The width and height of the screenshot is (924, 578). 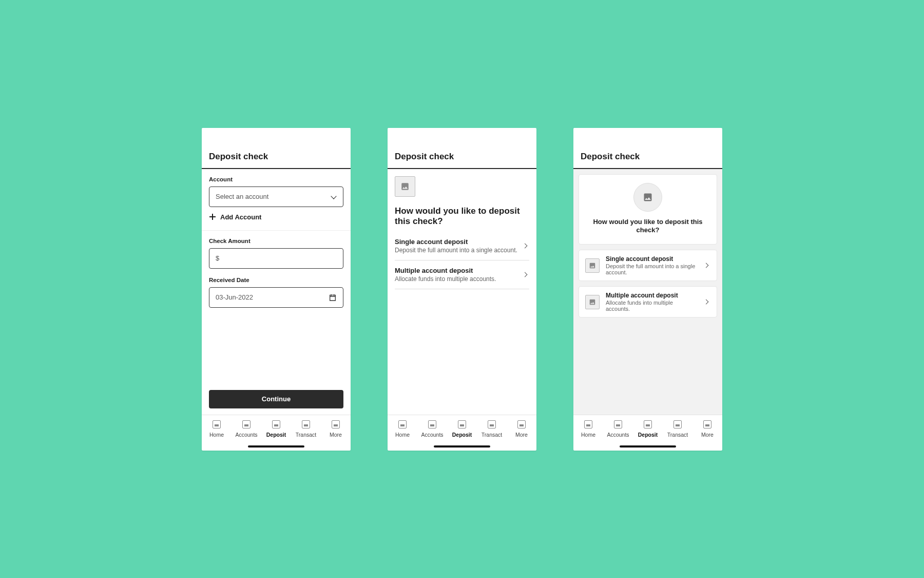 I want to click on add-account-button: Add Account, so click(x=276, y=217).